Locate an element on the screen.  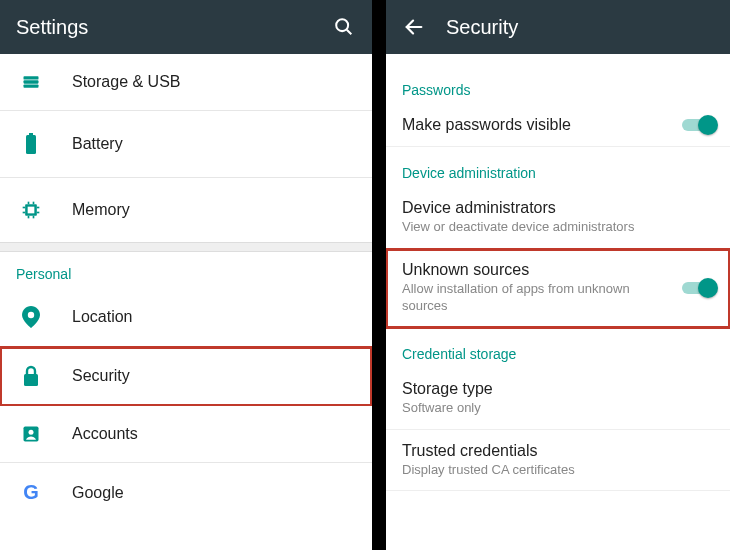
settings-item-google: G Google is located at coordinates (186, 492).